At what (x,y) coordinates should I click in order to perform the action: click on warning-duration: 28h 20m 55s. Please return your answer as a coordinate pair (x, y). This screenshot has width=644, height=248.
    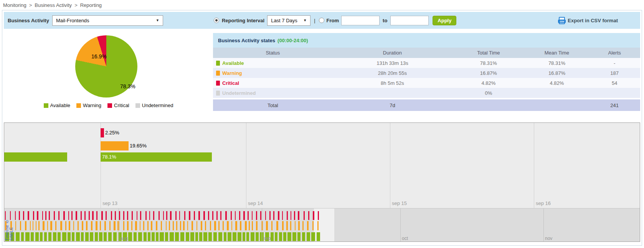
    Looking at the image, I should click on (393, 73).